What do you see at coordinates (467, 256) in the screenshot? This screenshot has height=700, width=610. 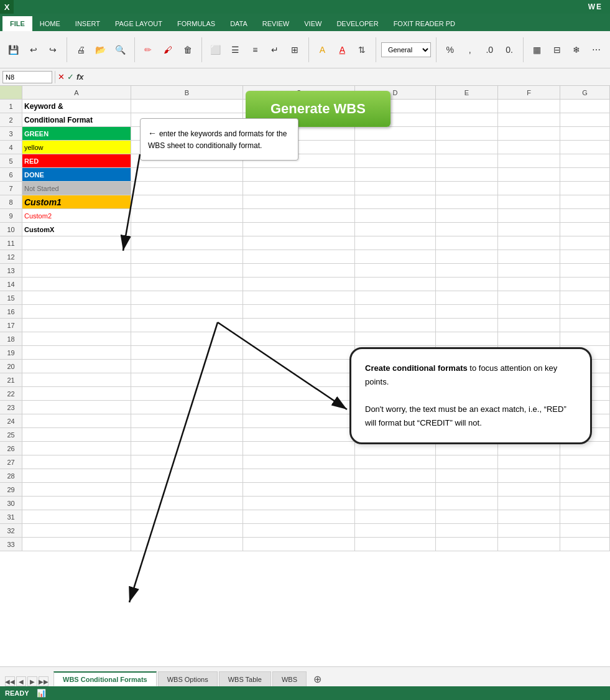 I see `cell-E12` at bounding box center [467, 256].